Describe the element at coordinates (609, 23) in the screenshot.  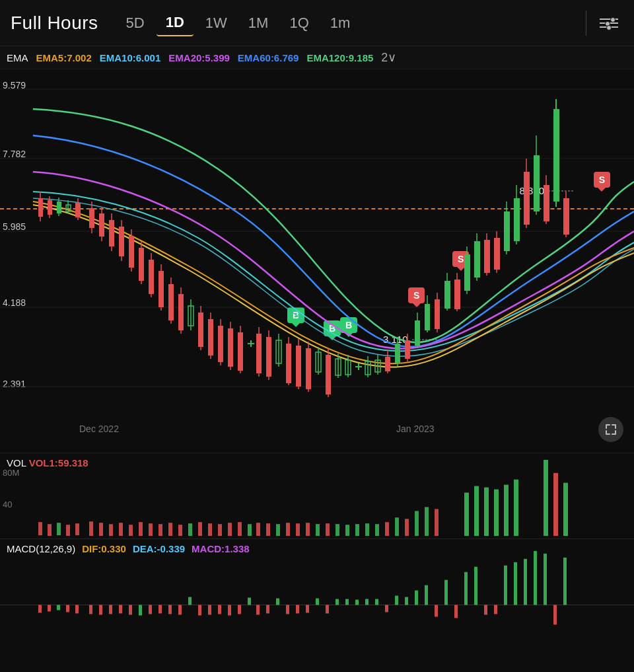
I see `settings-icon` at that location.